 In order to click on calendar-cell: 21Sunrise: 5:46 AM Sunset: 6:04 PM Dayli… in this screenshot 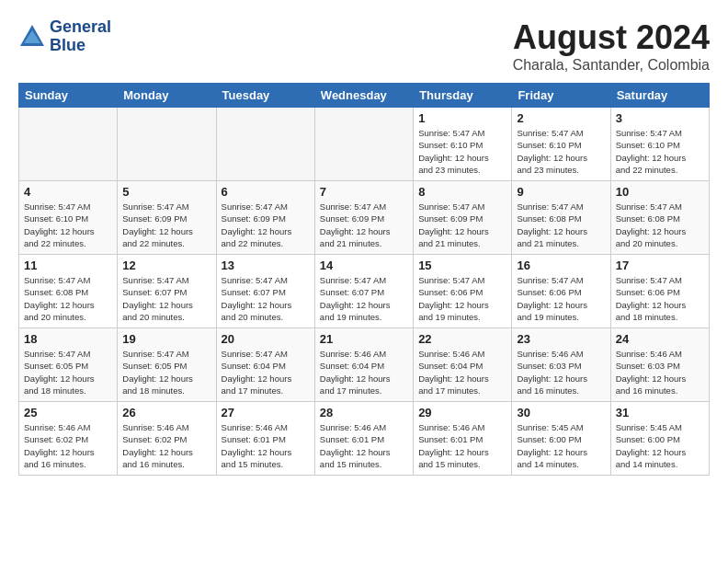, I will do `click(364, 365)`.